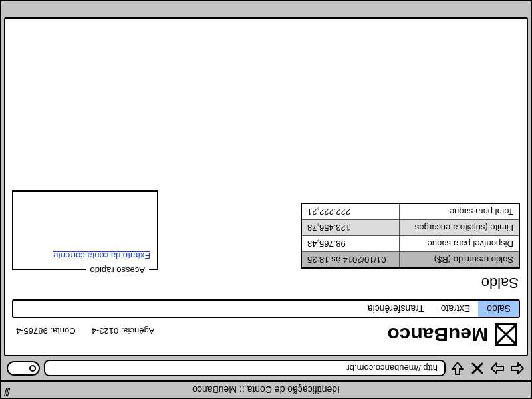 The width and height of the screenshot is (532, 399). Describe the element at coordinates (458, 368) in the screenshot. I see `download-icon` at that location.